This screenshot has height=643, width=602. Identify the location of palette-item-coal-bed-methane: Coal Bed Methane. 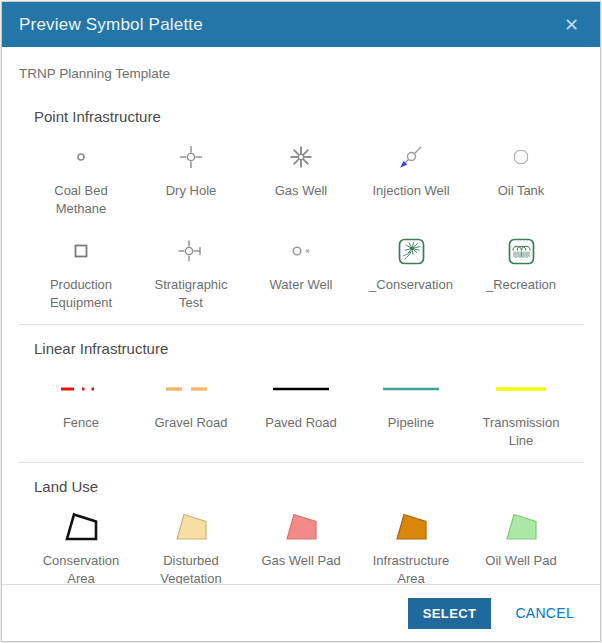
(81, 173).